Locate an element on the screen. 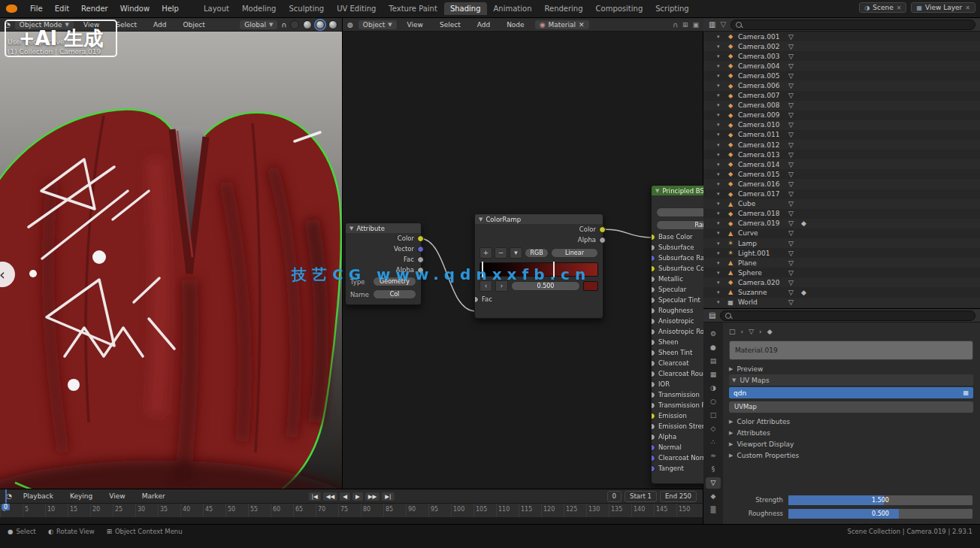  object-name: Camera.003 is located at coordinates (761, 56).